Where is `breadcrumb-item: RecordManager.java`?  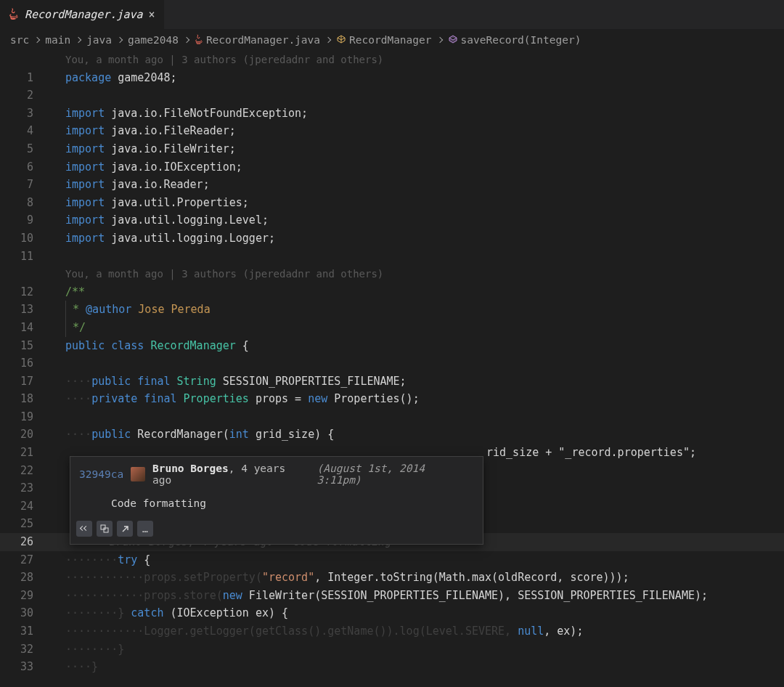 breadcrumb-item: RecordManager.java is located at coordinates (263, 40).